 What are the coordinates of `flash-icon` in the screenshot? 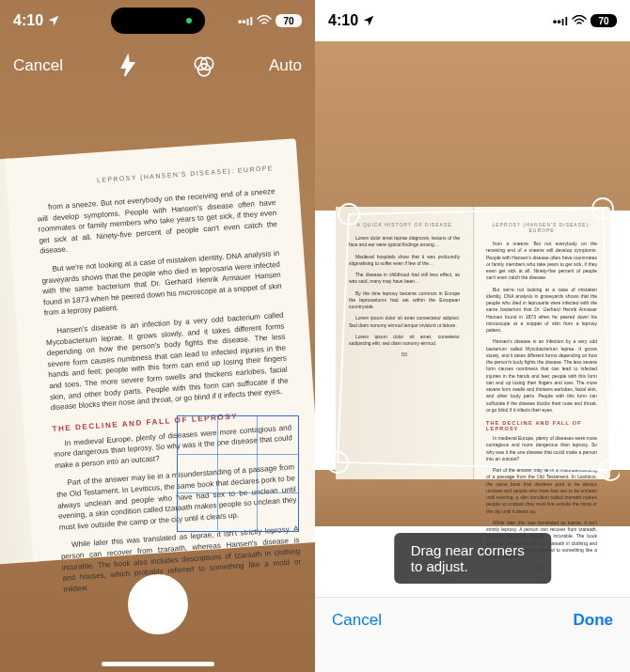 It's located at (128, 66).